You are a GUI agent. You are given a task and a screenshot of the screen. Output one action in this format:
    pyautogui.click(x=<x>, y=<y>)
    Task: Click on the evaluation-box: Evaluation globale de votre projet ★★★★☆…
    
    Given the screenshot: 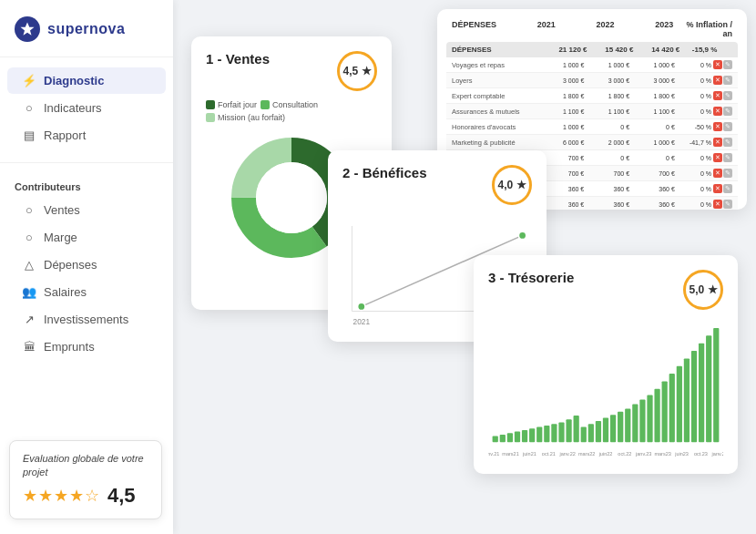 What is the action you would take?
    pyautogui.click(x=86, y=479)
    